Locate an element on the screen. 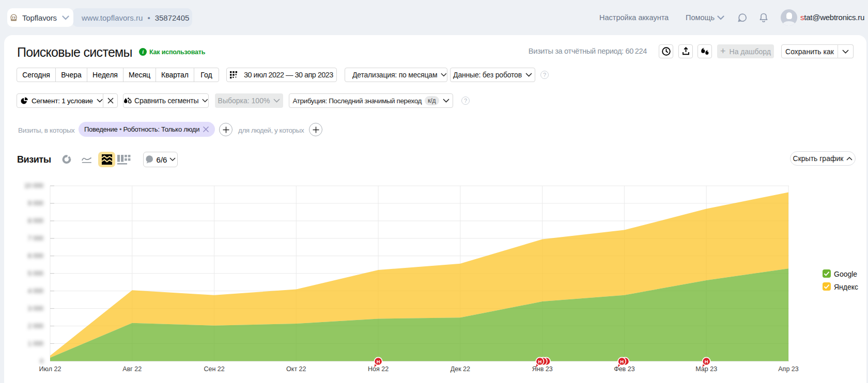 The width and height of the screenshot is (868, 383). svg-text: Сен 22 is located at coordinates (214, 369).